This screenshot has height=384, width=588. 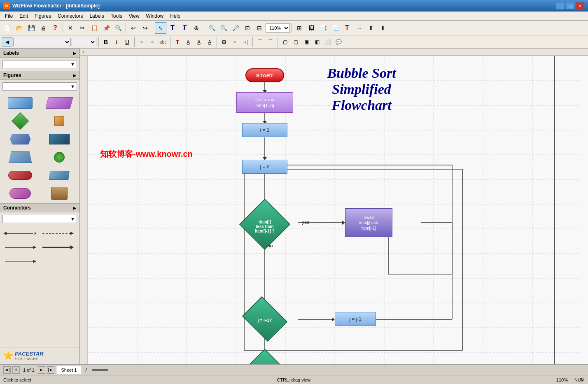 I want to click on figure-para2, so click(x=59, y=175).